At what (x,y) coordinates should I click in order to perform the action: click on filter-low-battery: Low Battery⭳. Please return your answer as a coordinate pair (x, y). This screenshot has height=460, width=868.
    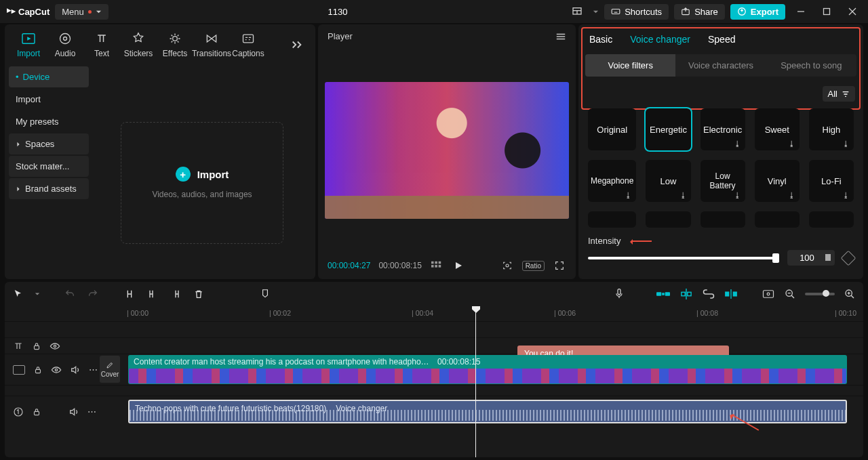
    Looking at the image, I should click on (723, 181).